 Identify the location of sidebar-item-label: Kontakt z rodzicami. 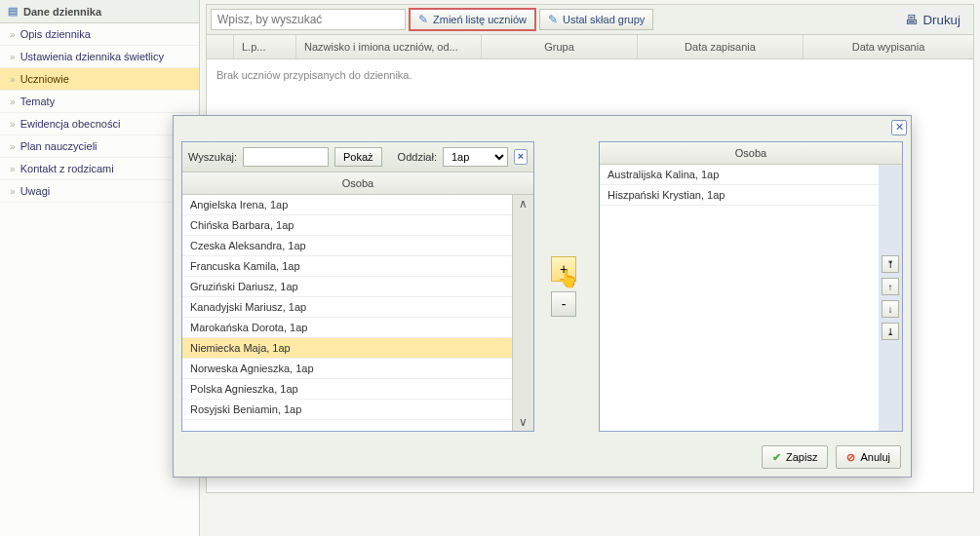
(67, 169).